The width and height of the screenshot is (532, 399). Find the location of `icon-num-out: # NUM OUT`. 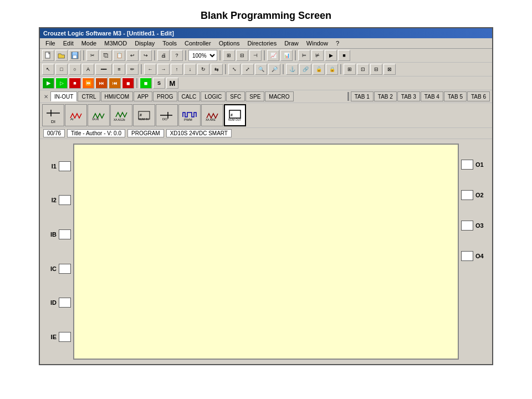

icon-num-out: # NUM OUT is located at coordinates (235, 115).